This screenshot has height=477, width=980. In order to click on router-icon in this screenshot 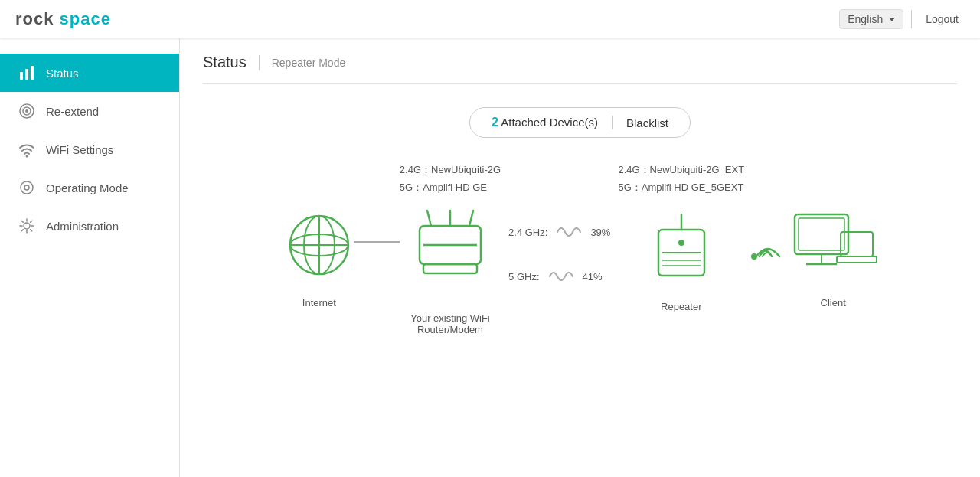, I will do `click(450, 249)`.